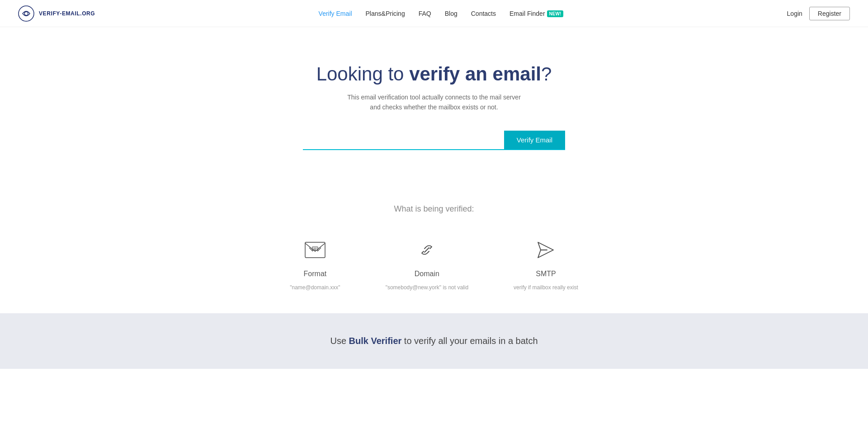  Describe the element at coordinates (451, 14) in the screenshot. I see `nav-blog: Blog` at that location.